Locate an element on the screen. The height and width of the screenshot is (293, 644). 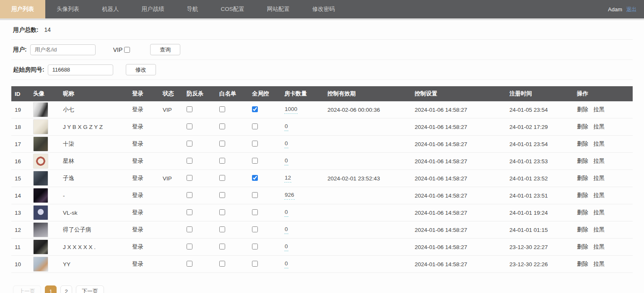
vip-filter-checkbox is located at coordinates (127, 50).